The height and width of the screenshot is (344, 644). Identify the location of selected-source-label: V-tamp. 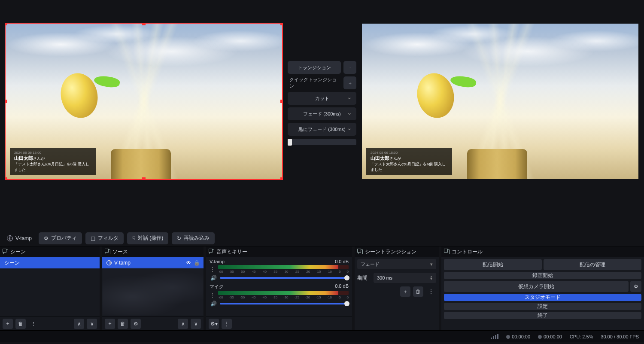
(19, 238).